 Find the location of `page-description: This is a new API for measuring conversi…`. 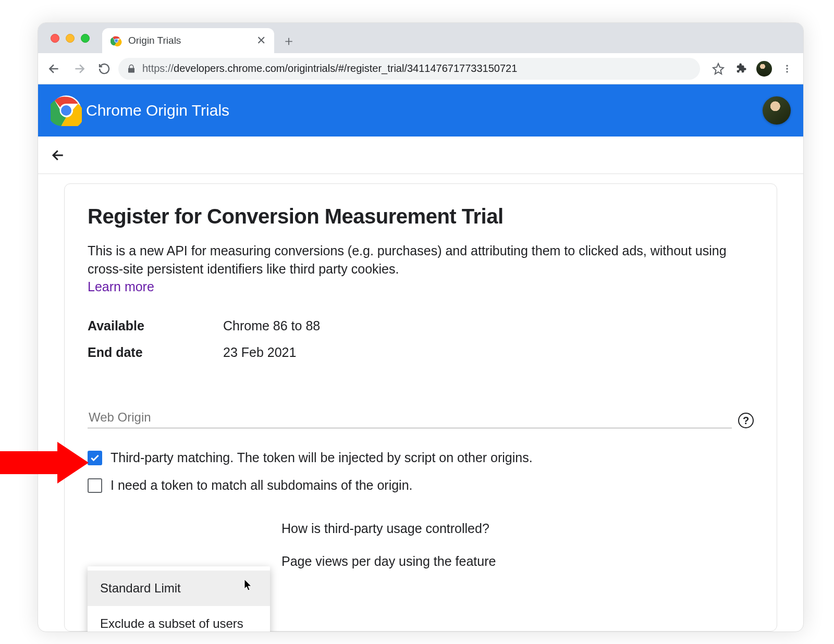

page-description: This is a new API for measuring conversi… is located at coordinates (421, 260).